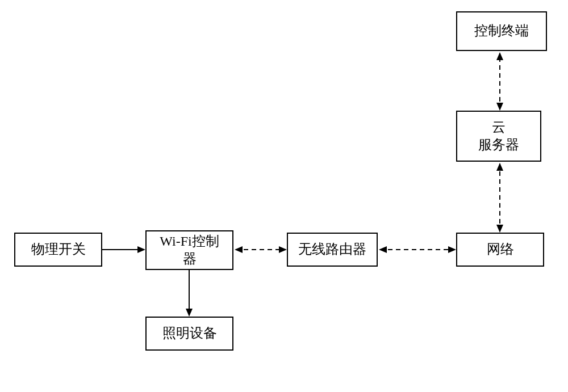  Describe the element at coordinates (502, 31) in the screenshot. I see `box-control-terminal: 控制终端` at that location.